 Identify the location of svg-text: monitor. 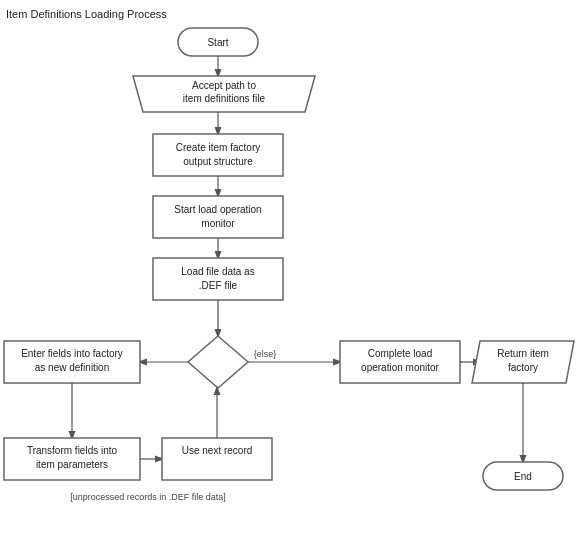
(218, 224).